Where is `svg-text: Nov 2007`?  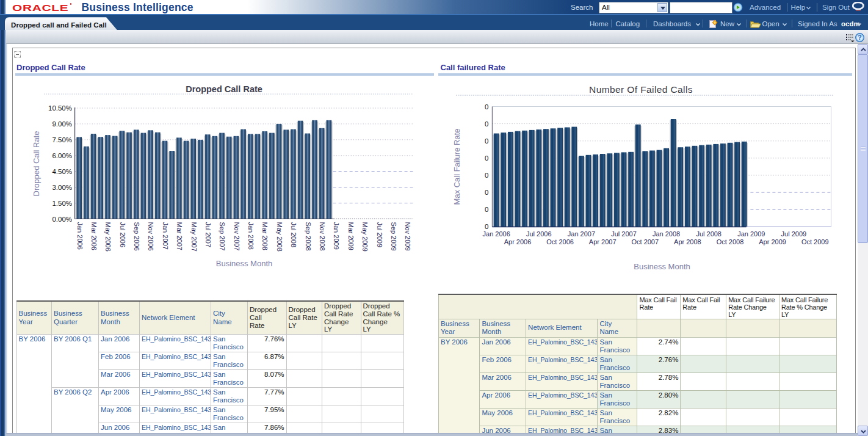
svg-text: Nov 2007 is located at coordinates (237, 237).